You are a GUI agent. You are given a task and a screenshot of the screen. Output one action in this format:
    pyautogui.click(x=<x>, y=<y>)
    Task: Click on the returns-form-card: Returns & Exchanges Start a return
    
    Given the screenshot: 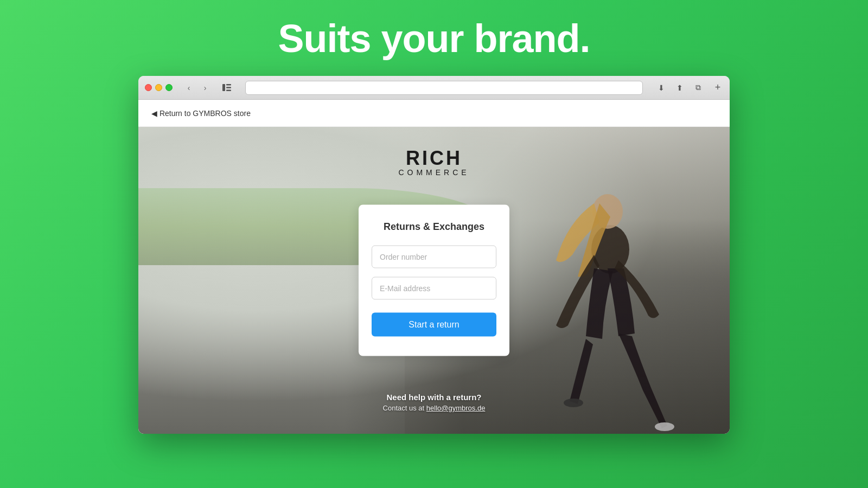 What is the action you would take?
    pyautogui.click(x=434, y=281)
    